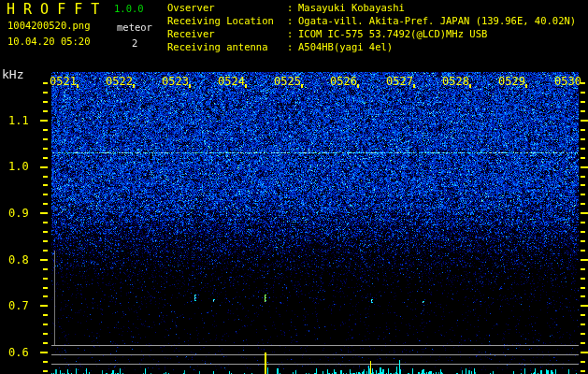 The height and width of the screenshot is (374, 588). I want to click on datetime-label: 10.04.20 05:20, so click(49, 42).